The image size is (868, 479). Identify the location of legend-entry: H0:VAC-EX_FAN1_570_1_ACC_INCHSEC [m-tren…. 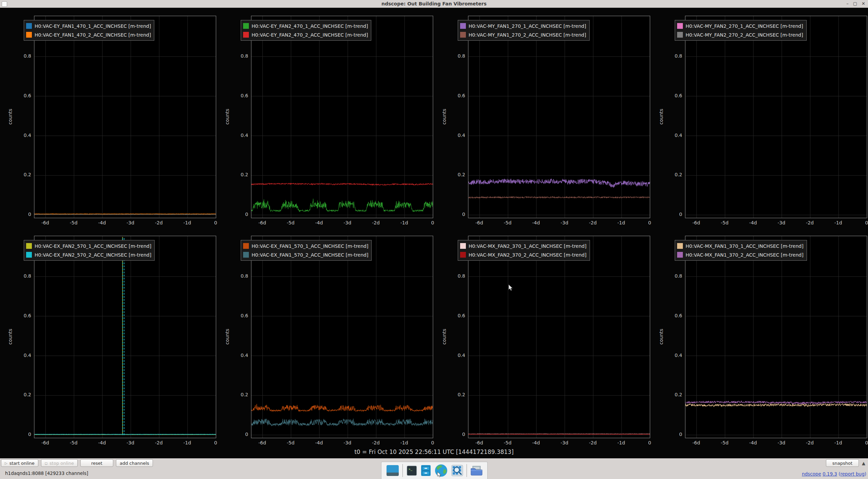
(306, 246).